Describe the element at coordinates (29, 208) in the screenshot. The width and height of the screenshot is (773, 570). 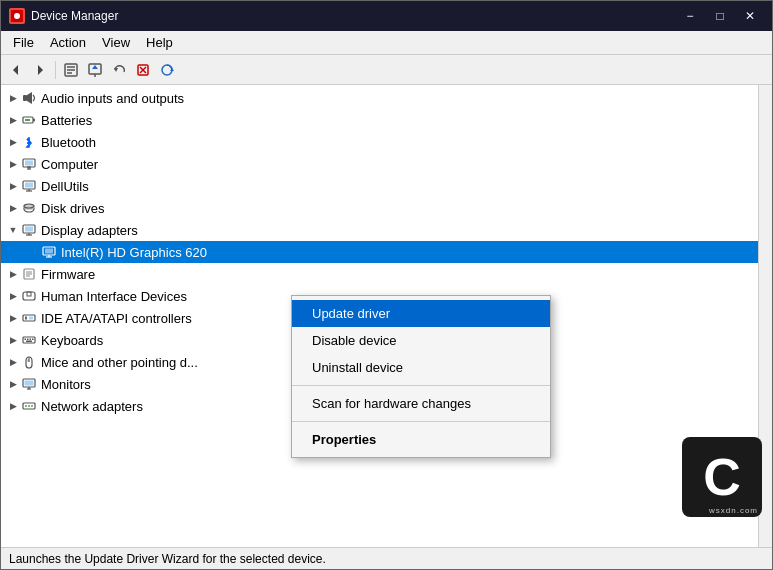
I see `icon-disk-drives` at that location.